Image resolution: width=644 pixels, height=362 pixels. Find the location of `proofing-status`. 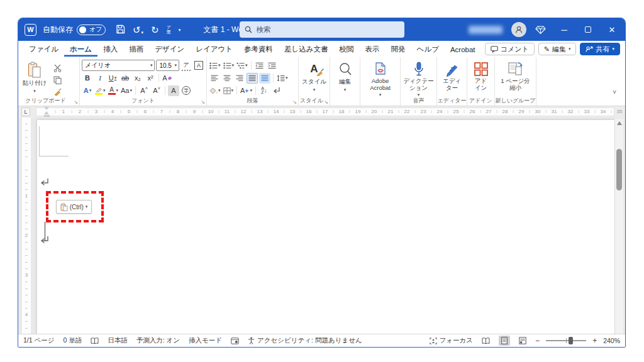

proofing-status is located at coordinates (94, 341).